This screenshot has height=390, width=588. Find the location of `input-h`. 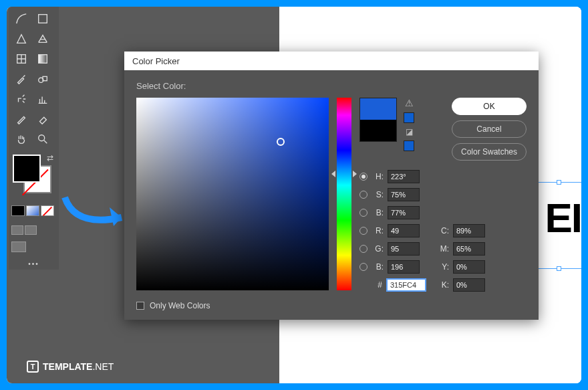

input-h is located at coordinates (404, 177).